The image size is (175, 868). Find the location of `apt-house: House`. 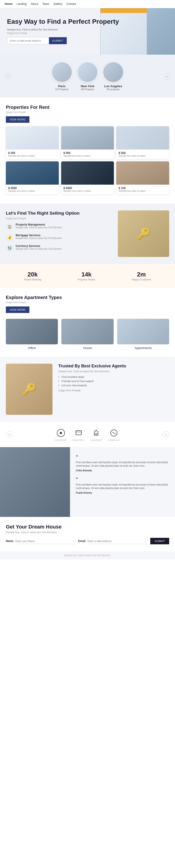

apt-house: House is located at coordinates (88, 334).